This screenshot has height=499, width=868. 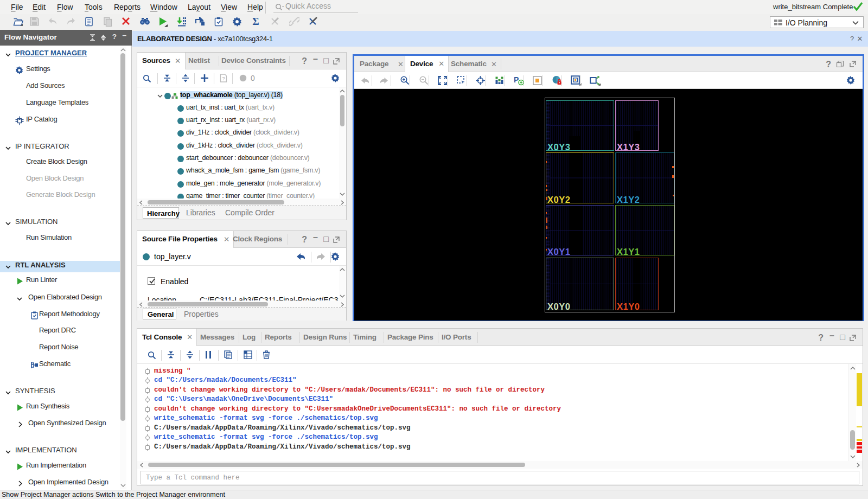 What do you see at coordinates (559, 252) in the screenshot?
I see `svg-text: X0Y1` at bounding box center [559, 252].